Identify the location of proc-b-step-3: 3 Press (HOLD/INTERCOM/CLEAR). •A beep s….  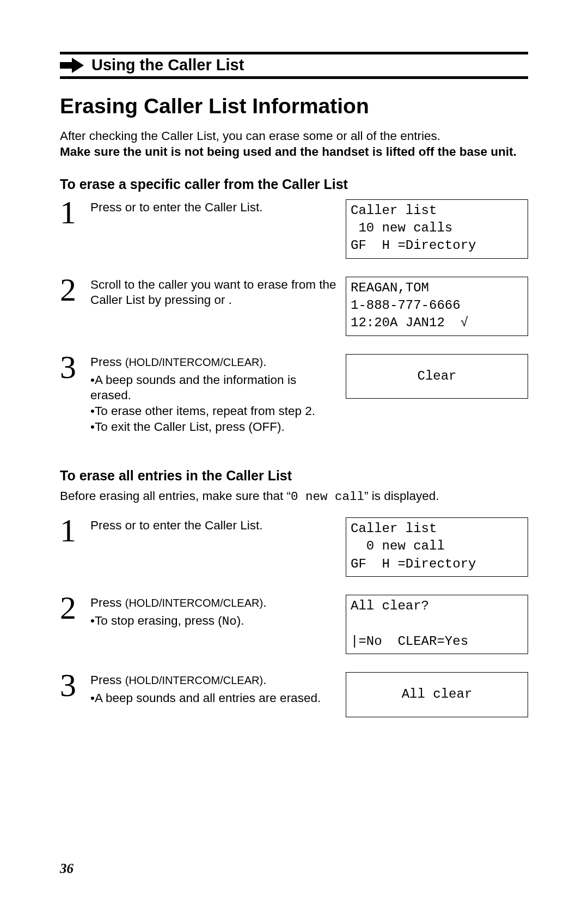
(294, 694).